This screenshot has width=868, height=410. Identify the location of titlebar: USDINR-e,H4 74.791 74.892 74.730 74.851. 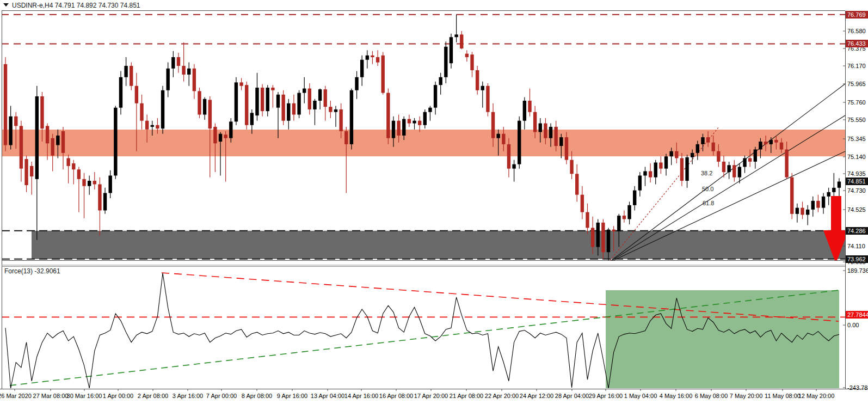
(72, 5).